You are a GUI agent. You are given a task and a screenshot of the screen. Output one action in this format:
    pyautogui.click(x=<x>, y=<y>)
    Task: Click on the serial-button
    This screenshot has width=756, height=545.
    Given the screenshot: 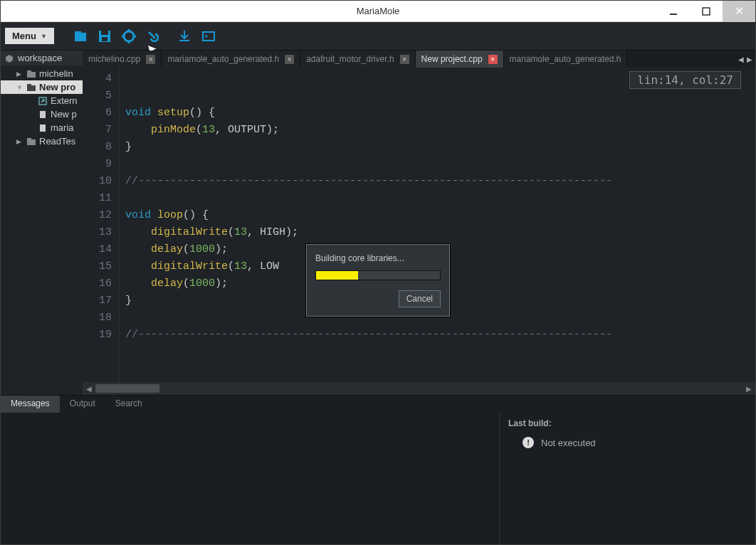 What is the action you would take?
    pyautogui.click(x=209, y=36)
    